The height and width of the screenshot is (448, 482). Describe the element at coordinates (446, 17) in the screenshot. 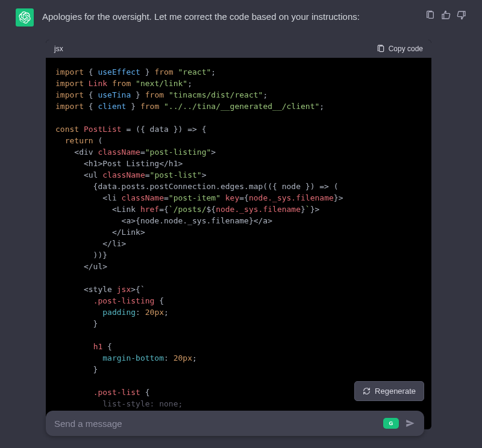

I see `message-actions` at that location.